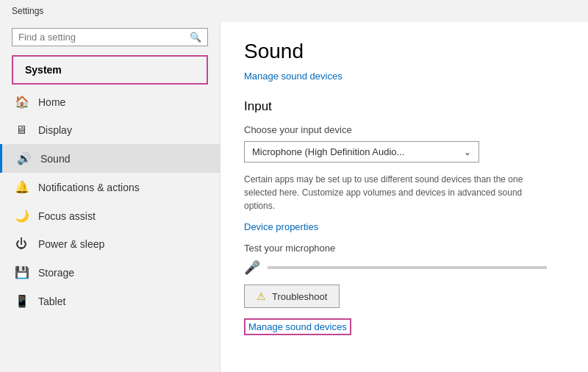 This screenshot has width=588, height=372. What do you see at coordinates (21, 216) in the screenshot?
I see `focus-icon: 🌙` at bounding box center [21, 216].